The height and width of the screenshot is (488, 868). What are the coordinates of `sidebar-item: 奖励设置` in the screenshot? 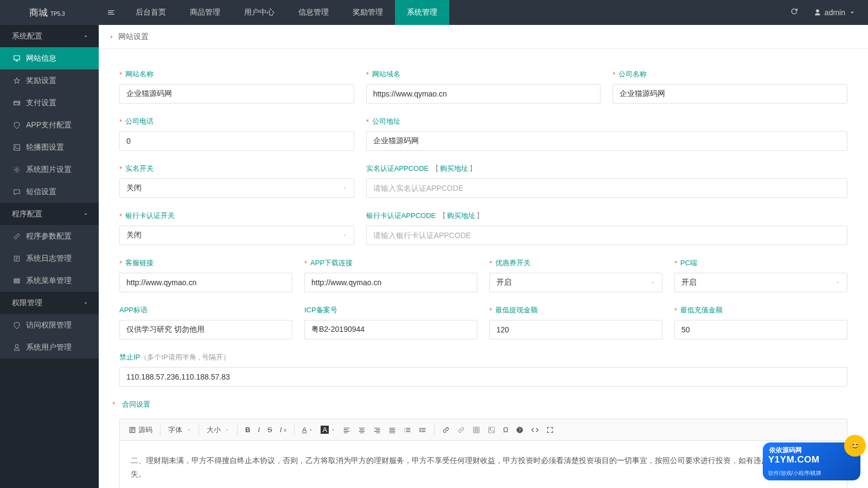 It's located at (49, 80).